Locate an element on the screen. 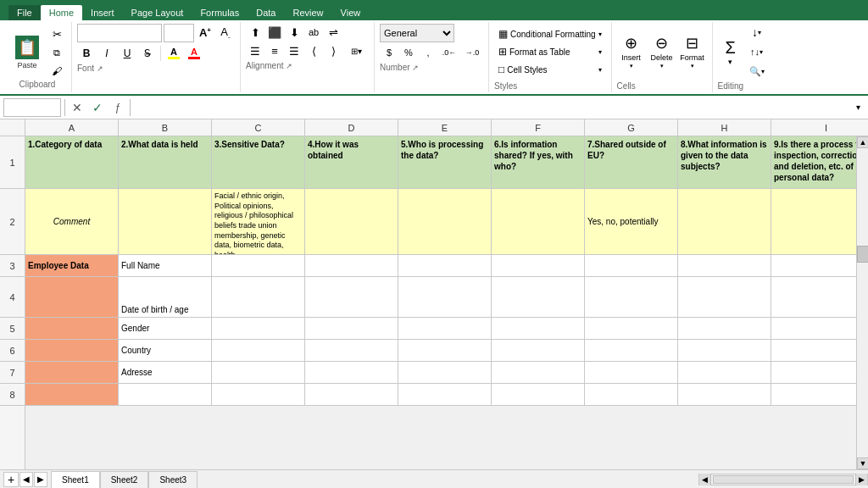 The width and height of the screenshot is (868, 488). copy-button: ⧉ is located at coordinates (57, 53).